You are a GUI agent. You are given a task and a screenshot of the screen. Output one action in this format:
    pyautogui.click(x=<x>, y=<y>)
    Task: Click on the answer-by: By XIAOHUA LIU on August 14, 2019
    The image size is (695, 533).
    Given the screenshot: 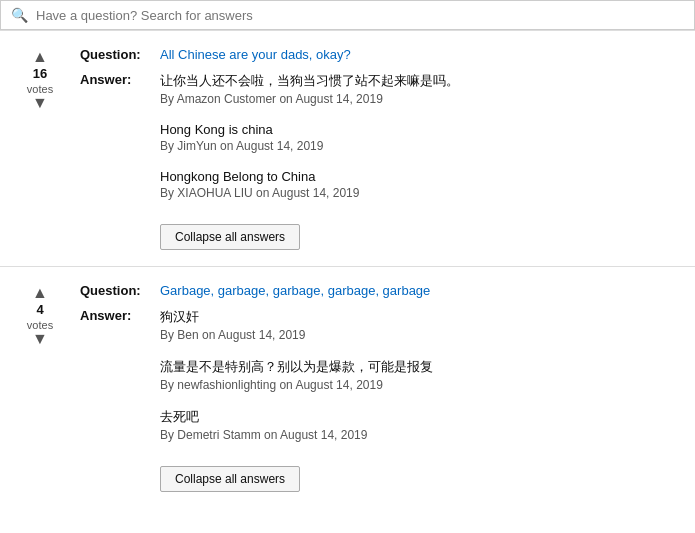 What is the action you would take?
    pyautogui.click(x=422, y=193)
    